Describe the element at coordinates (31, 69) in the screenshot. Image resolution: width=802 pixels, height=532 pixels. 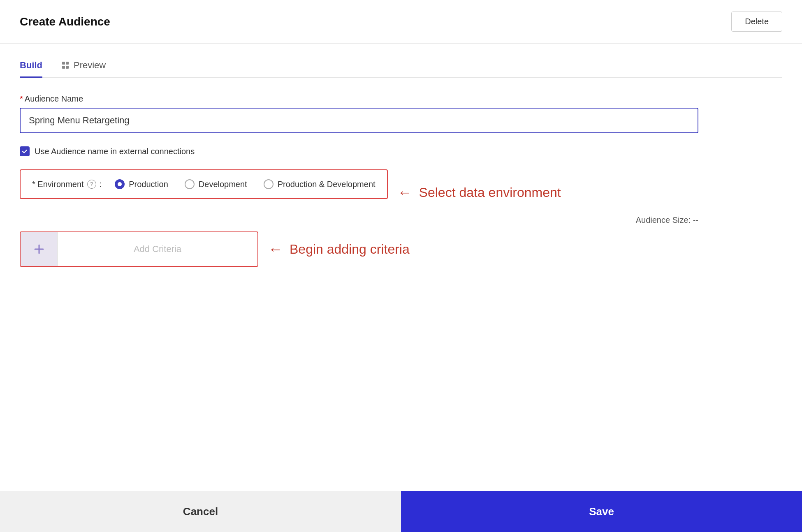
I see `tab-build: Build` at that location.